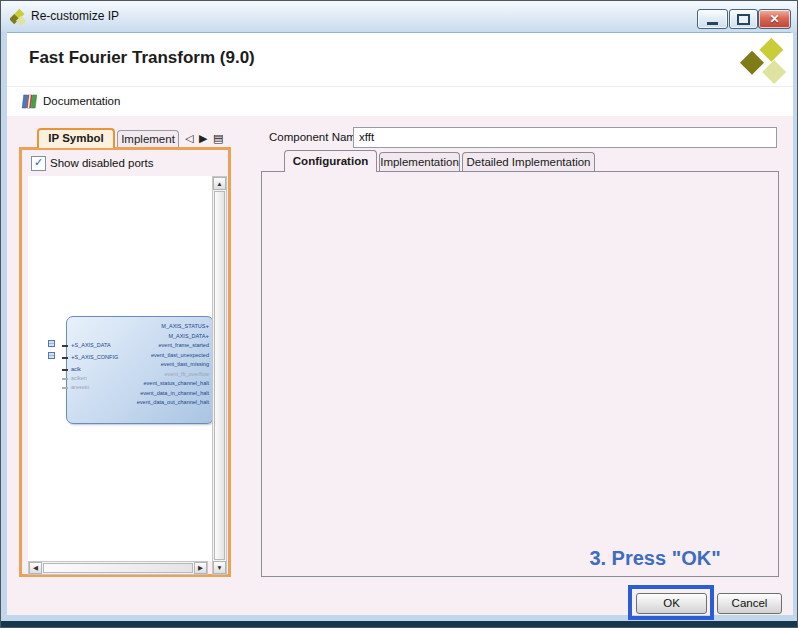  I want to click on tab-ip-symbol: IP Symbol, so click(76, 138).